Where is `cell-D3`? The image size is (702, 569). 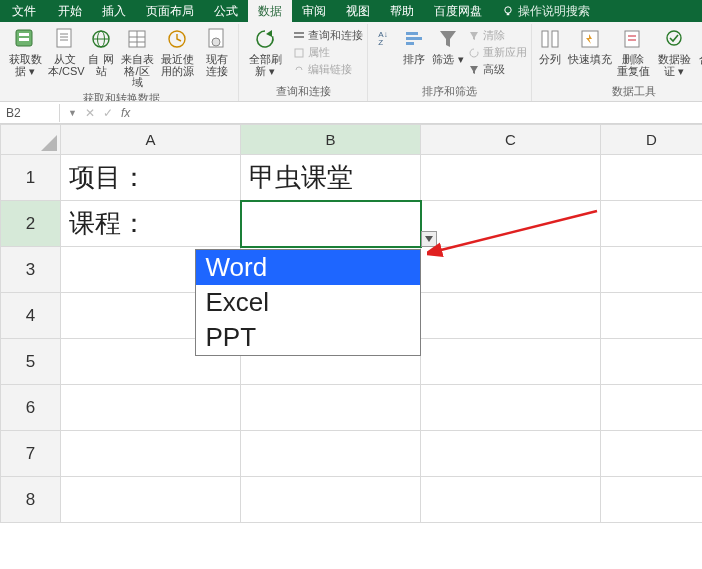 cell-D3 is located at coordinates (652, 270).